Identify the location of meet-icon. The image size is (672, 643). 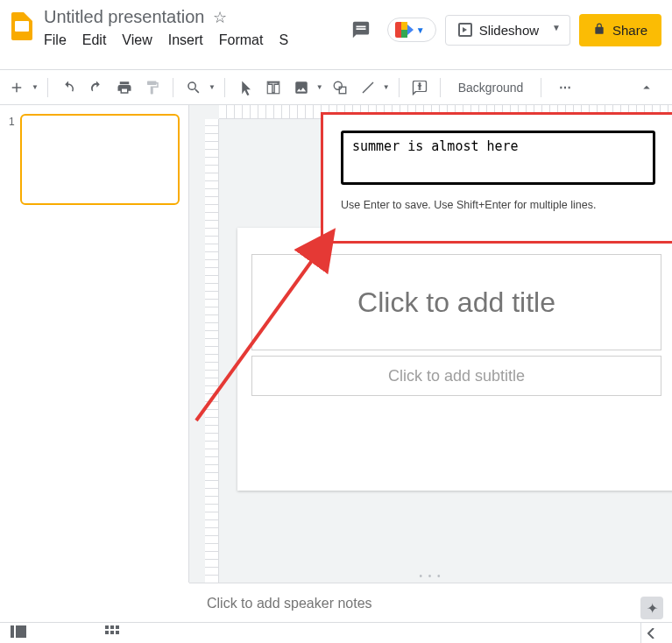
(405, 30).